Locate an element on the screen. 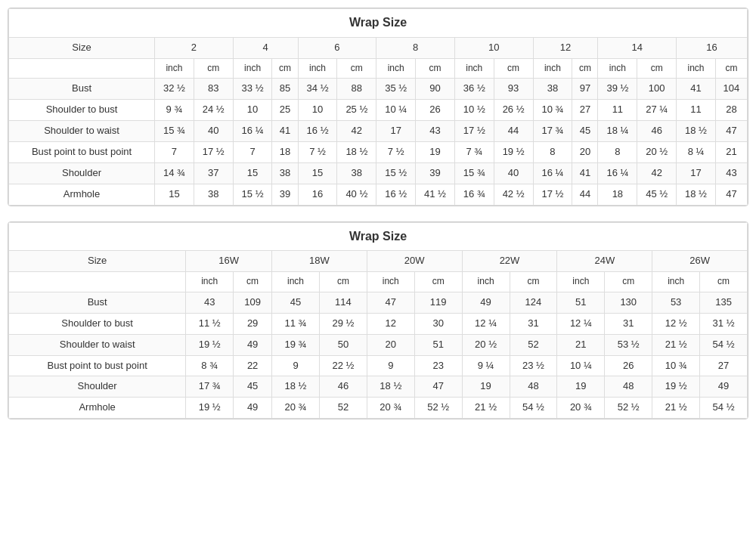 This screenshot has width=756, height=560. cell-3-0: 8 ¾ is located at coordinates (210, 366).